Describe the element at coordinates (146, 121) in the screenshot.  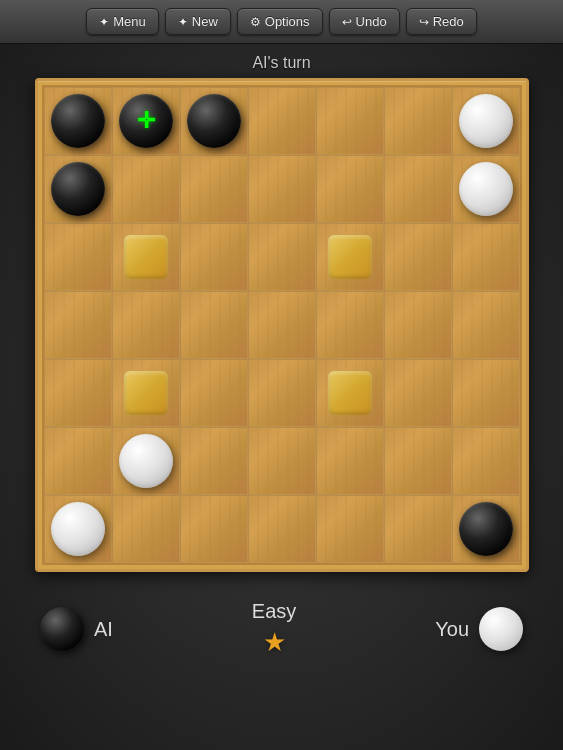
I see `black-piece-selected: ✛` at that location.